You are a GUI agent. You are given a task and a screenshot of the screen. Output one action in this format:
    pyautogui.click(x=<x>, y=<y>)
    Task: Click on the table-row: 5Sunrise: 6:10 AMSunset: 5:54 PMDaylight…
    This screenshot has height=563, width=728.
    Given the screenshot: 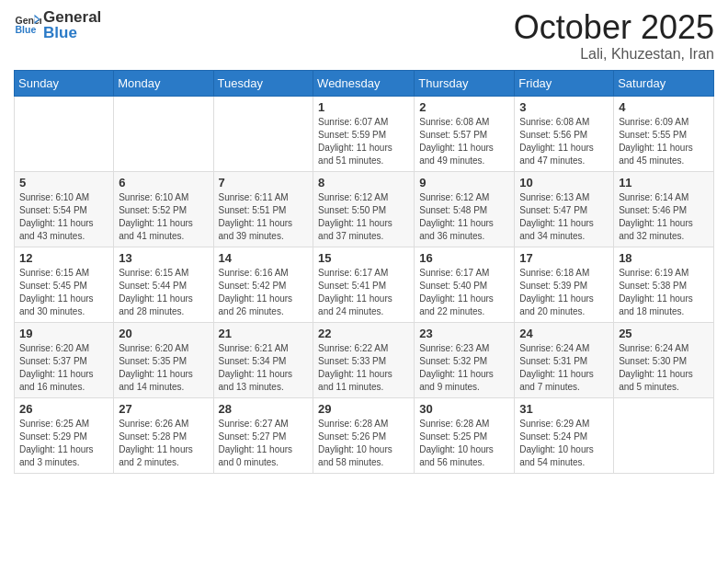 What is the action you would take?
    pyautogui.click(x=64, y=209)
    